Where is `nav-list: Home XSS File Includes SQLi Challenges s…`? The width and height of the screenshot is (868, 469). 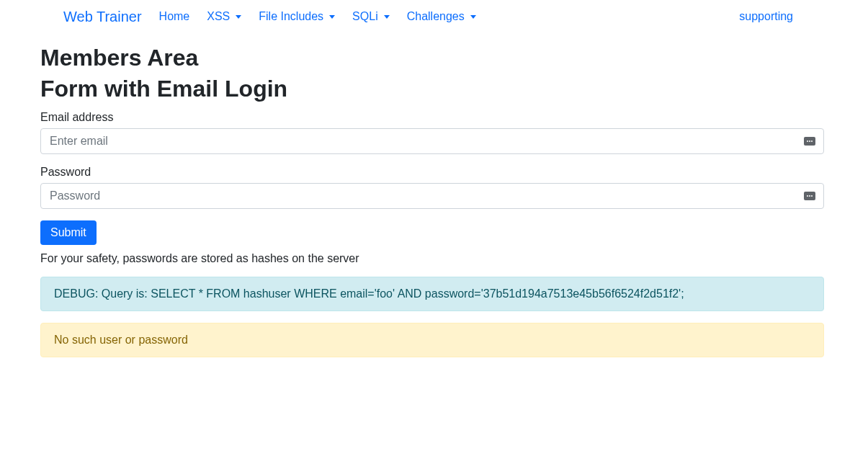
nav-list: Home XSS File Includes SQLi Challenges s… is located at coordinates (479, 17).